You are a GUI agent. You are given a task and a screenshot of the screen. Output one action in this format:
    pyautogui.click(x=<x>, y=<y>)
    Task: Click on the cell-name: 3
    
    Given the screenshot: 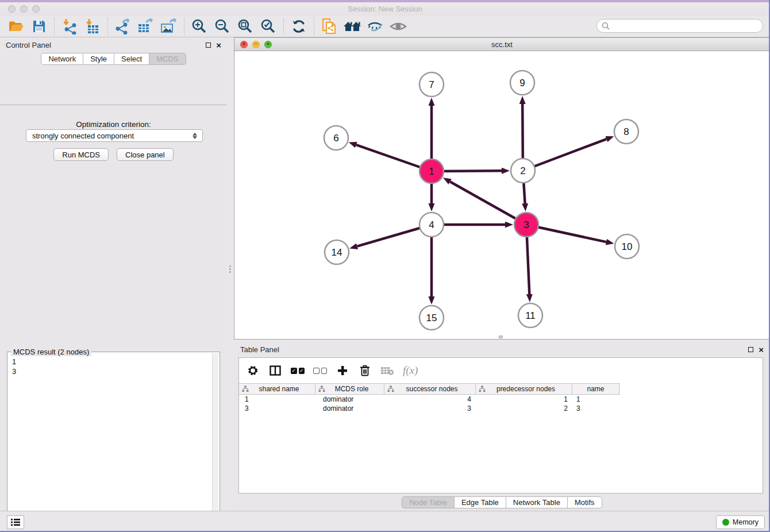 What is the action you would take?
    pyautogui.click(x=596, y=408)
    